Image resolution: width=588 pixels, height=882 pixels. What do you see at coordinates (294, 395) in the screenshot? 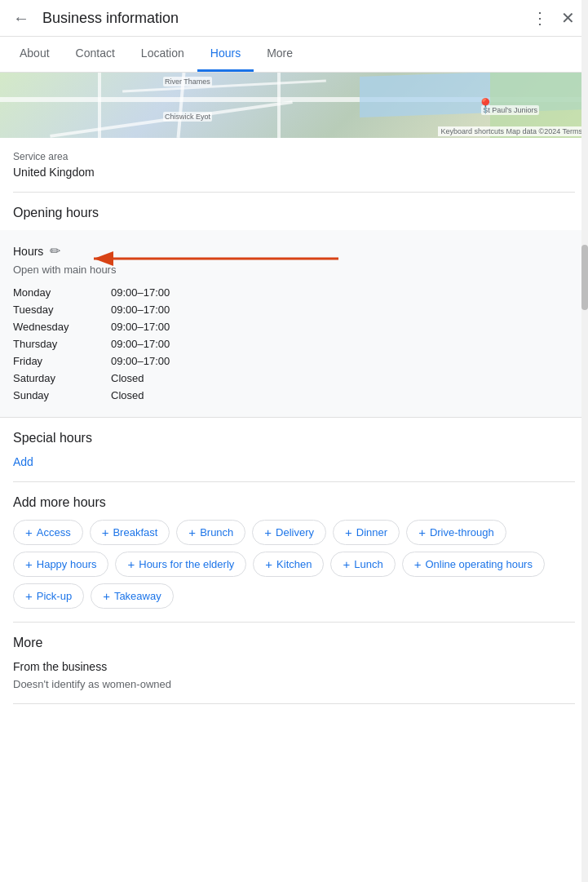
I see `hours-row-sunday: Sunday Closed` at bounding box center [294, 395].